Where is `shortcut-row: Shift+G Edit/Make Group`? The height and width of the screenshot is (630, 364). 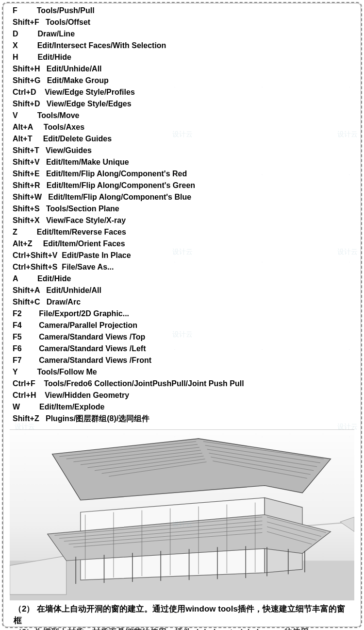
shortcut-row: Shift+G Edit/Make Group is located at coordinates (182, 81).